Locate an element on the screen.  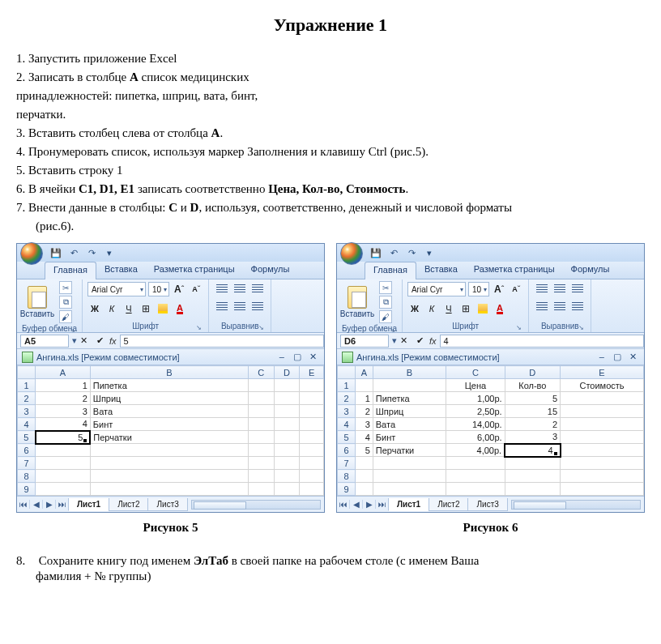
cell-B4: Бинт is located at coordinates (168, 424).